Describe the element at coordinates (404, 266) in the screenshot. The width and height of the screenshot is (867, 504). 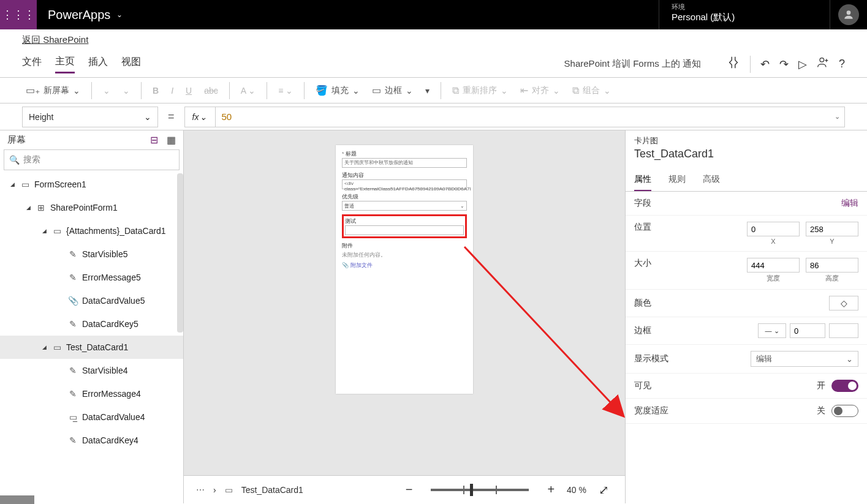
I see `attachment-add: 📎 附加文件` at that location.